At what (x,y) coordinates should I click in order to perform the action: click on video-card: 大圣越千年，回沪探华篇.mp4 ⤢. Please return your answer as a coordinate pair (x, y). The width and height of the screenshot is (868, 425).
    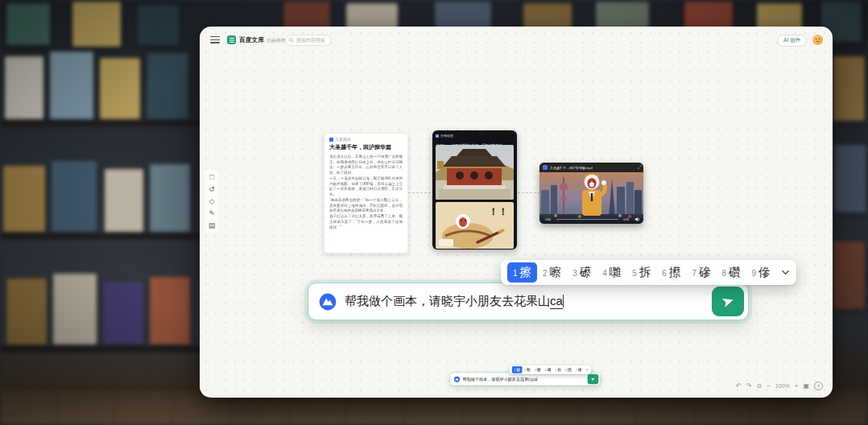
    Looking at the image, I should click on (591, 193).